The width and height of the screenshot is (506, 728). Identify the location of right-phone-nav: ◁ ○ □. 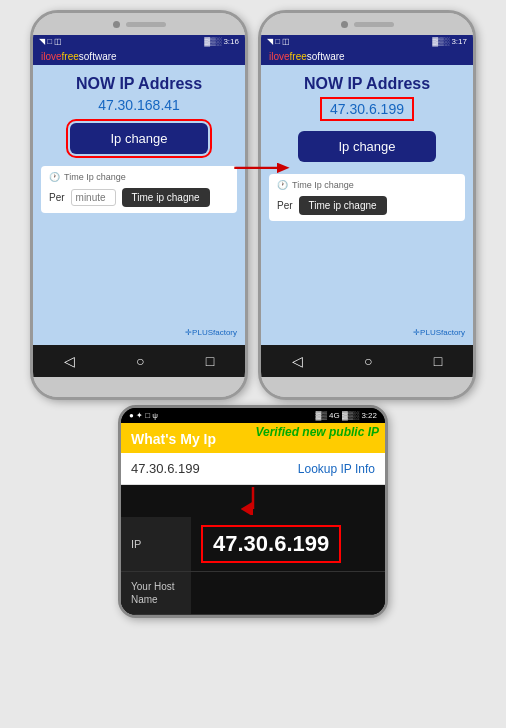
(367, 361).